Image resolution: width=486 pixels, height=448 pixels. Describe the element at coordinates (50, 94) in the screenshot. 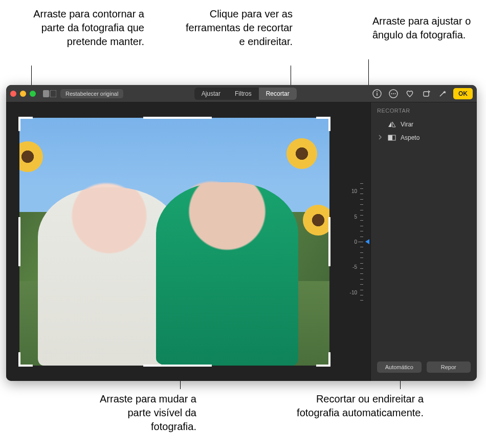

I see `view-toggle` at that location.